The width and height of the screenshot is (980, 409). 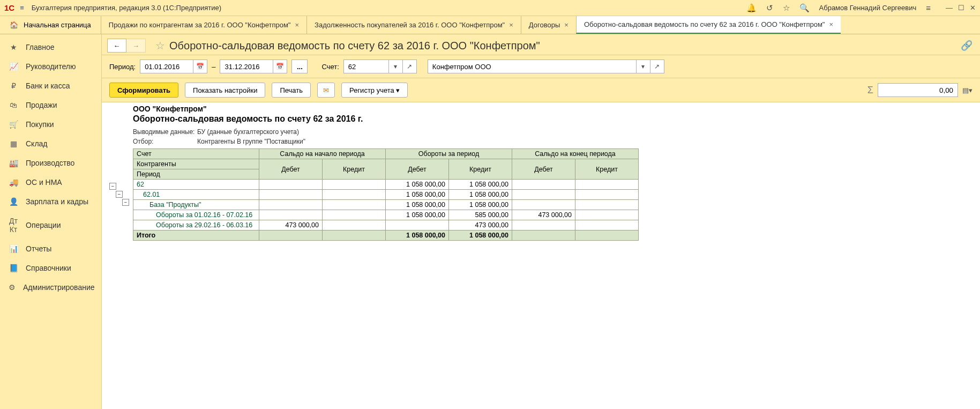 What do you see at coordinates (225, 90) in the screenshot?
I see `settings-button: Показать настройки` at bounding box center [225, 90].